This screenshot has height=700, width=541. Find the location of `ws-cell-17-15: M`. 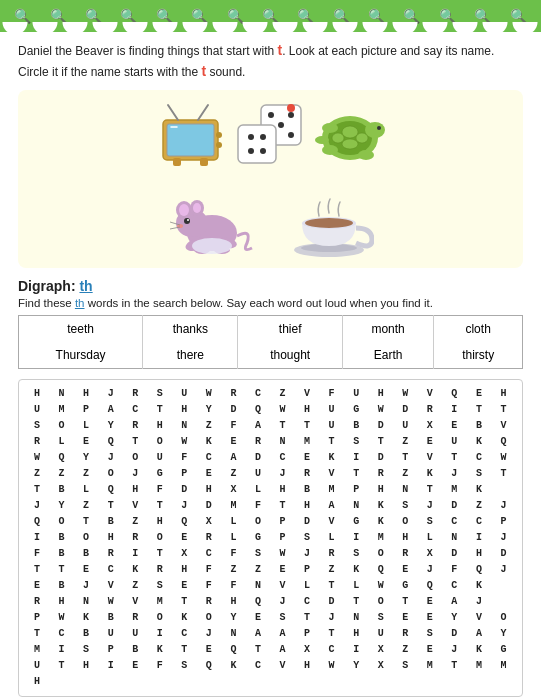

ws-cell-17-15: M is located at coordinates (430, 666).